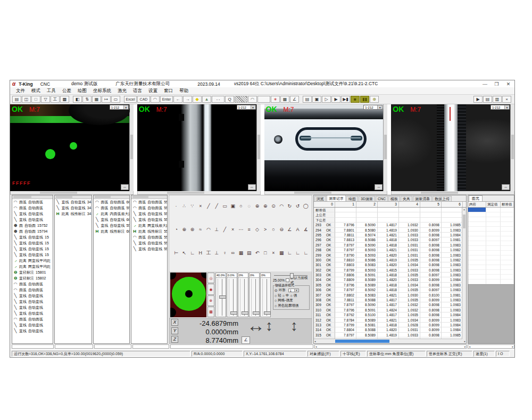  I want to click on tool-icon-1-0: ◔, so click(176, 230).